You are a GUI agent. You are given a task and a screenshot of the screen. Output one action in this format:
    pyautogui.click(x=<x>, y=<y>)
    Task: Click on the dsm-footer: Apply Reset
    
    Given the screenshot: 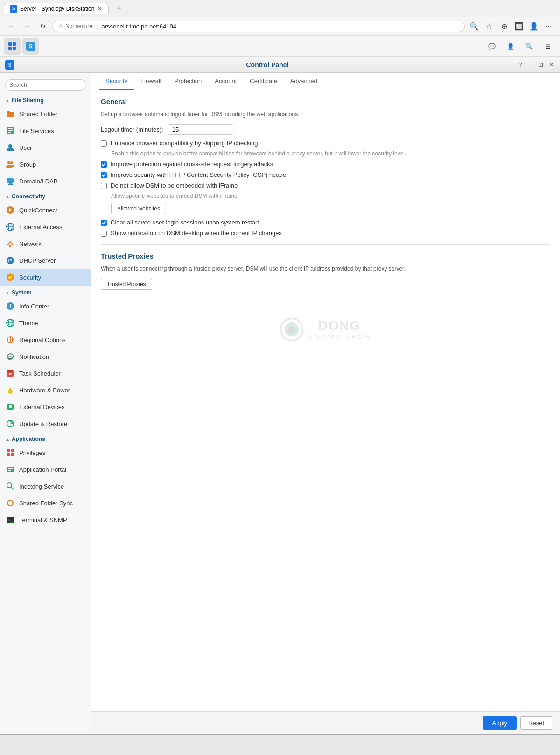 What is the action you would take?
    pyautogui.click(x=326, y=723)
    